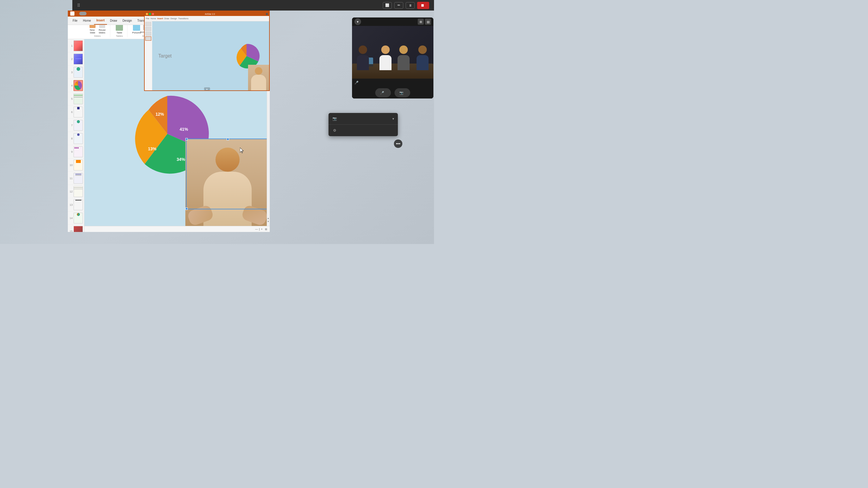 This screenshot has width=868, height=488. What do you see at coordinates (231, 5) in the screenshot?
I see `sharing-status-text` at bounding box center [231, 5].